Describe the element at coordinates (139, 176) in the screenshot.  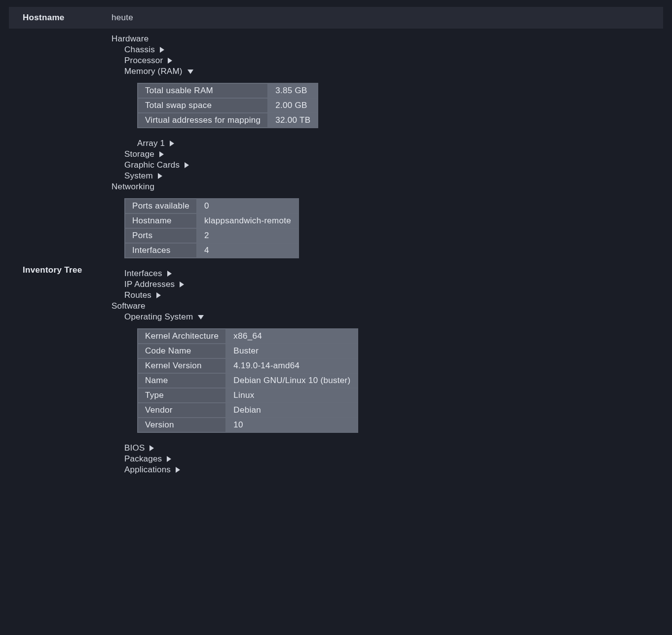
I see `node-label: System` at that location.